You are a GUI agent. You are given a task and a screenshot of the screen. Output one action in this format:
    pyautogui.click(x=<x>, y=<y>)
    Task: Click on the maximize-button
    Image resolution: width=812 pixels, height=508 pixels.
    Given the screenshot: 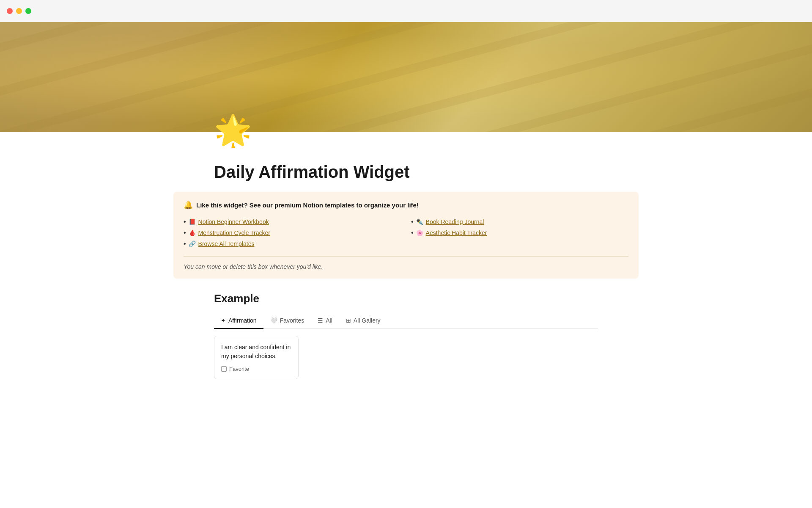 What is the action you would take?
    pyautogui.click(x=28, y=11)
    